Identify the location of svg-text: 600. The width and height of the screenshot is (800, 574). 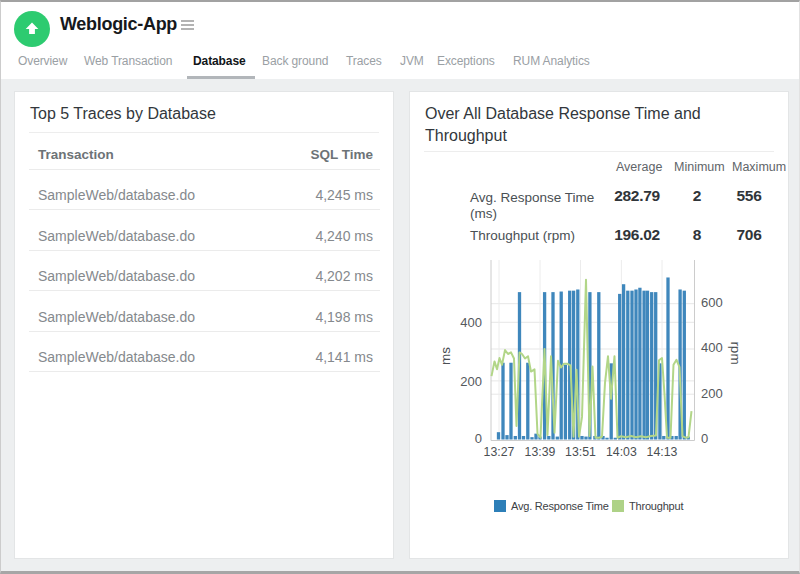
(712, 302).